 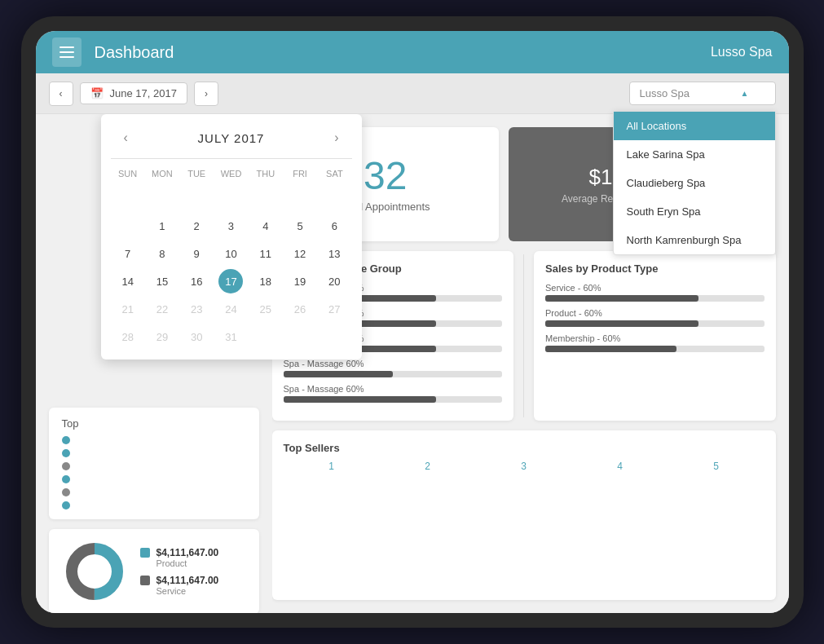 I want to click on dropdown-item-north-kamrenburgh: North Kamrenburgh Spa, so click(x=694, y=240).